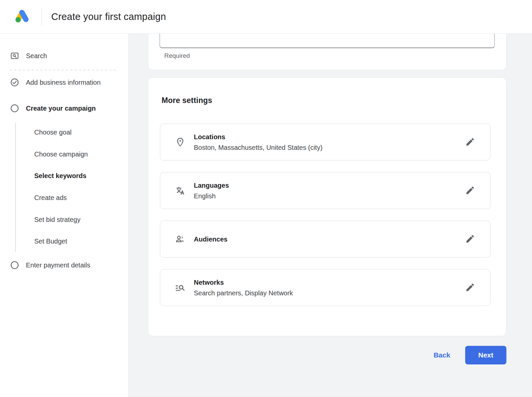 Image resolution: width=532 pixels, height=397 pixels. What do you see at coordinates (325, 288) in the screenshot?
I see `settings-row-networks: Networks Search partners, Display Networ…` at bounding box center [325, 288].